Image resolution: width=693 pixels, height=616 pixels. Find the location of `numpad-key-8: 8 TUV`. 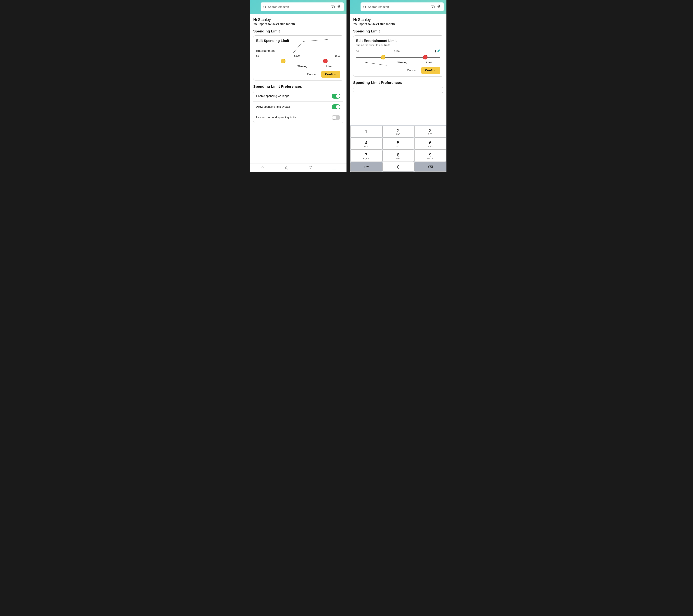

numpad-key-8: 8 TUV is located at coordinates (398, 156).